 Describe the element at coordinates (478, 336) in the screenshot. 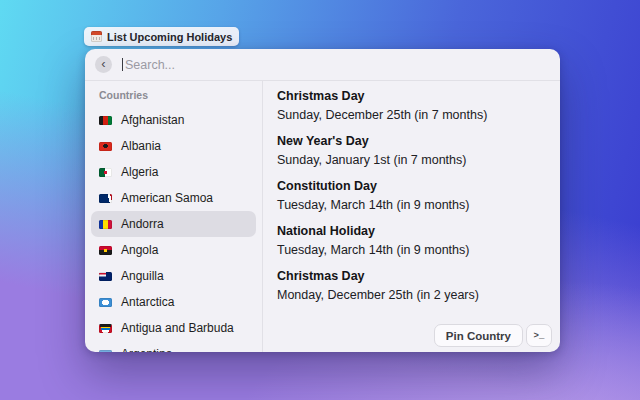

I see `pin-country-button: Pin Country` at that location.